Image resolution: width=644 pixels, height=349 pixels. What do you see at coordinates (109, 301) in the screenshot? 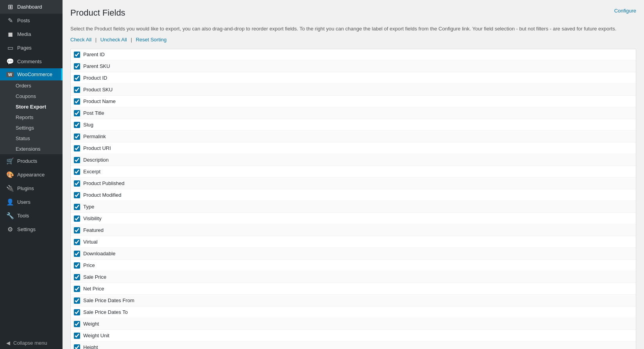
I see `field-label-sale_price_dates_from: Sale Price Dates From` at bounding box center [109, 301].